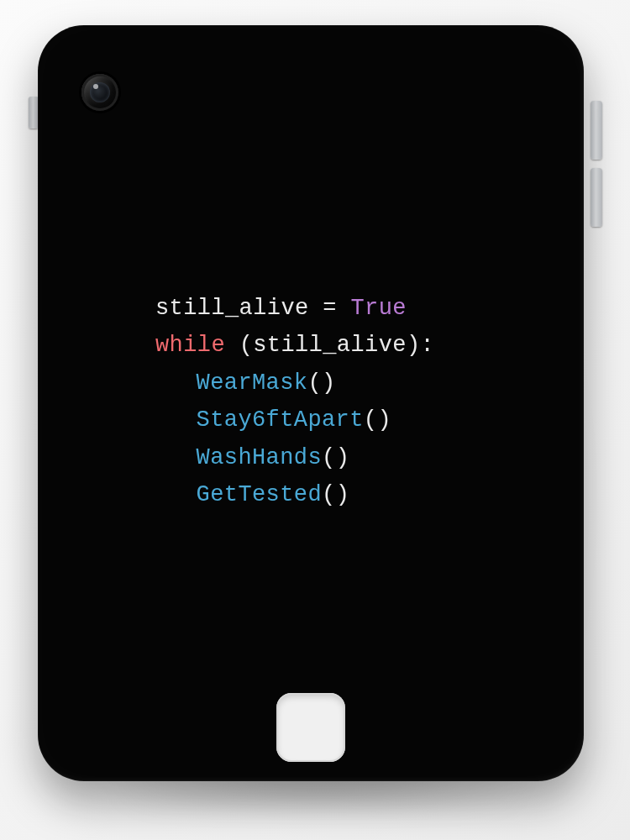 This screenshot has width=630, height=840. I want to click on code-line: WashHands(), so click(370, 459).